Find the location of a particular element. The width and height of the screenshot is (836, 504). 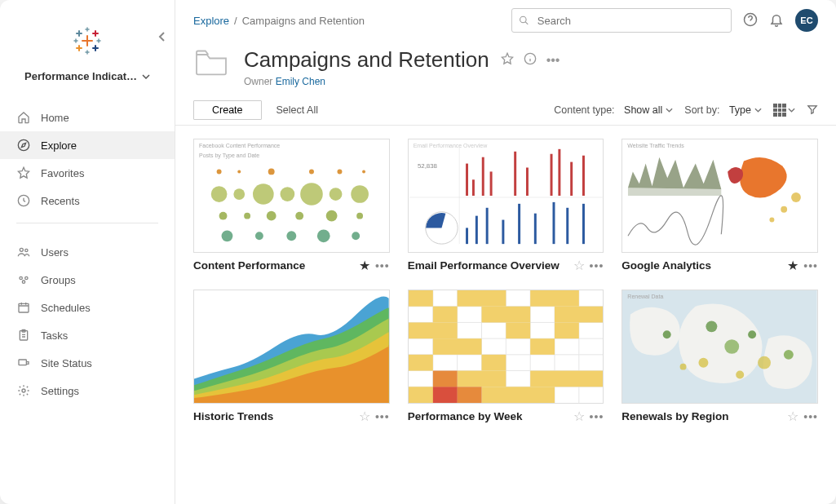

owner-link: Emily Chen is located at coordinates (300, 82).